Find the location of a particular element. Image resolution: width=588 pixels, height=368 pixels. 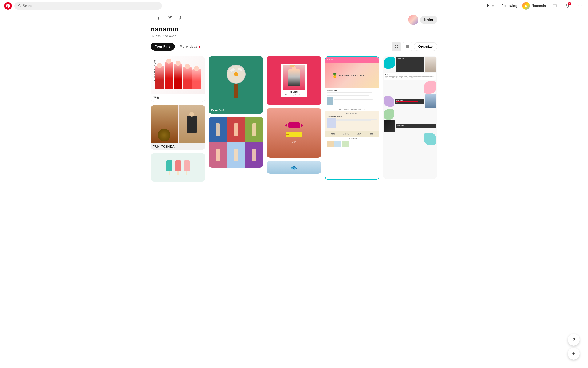

compact-view-button is located at coordinates (407, 46).